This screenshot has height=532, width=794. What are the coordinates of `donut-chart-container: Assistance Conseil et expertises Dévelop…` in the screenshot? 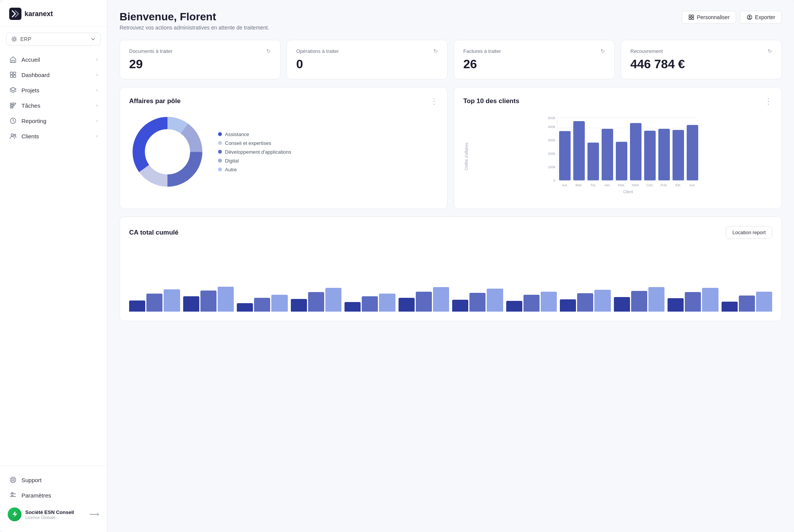 It's located at (284, 152).